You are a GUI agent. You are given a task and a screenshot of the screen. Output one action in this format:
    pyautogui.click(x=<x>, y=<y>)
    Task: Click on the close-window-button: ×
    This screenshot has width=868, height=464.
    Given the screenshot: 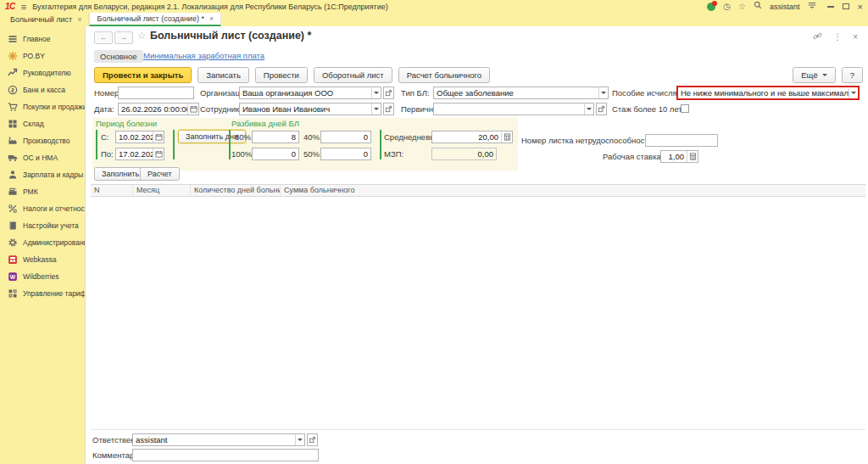 What is the action you would take?
    pyautogui.click(x=860, y=7)
    